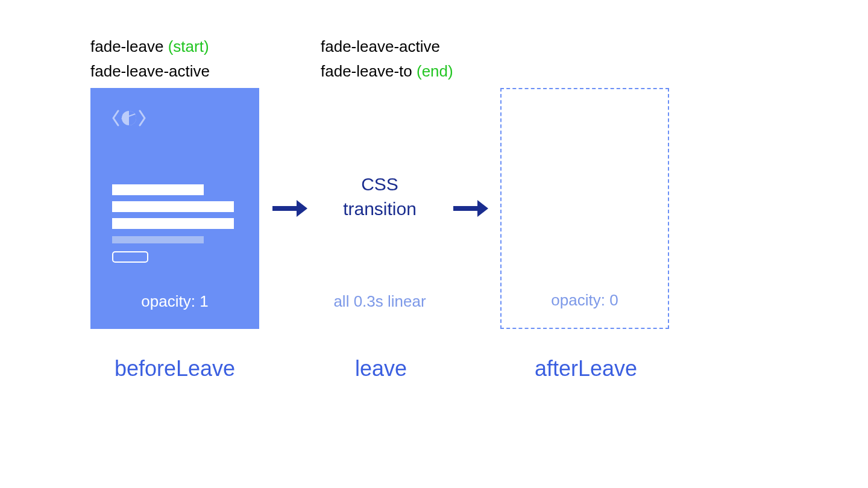 This screenshot has height=488, width=868. I want to click on label-text: fade-leave-to, so click(369, 71).